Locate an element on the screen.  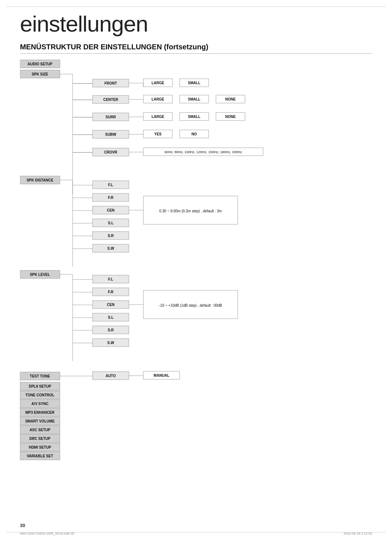
svg-text: DRC SETUP is located at coordinates (40, 438).